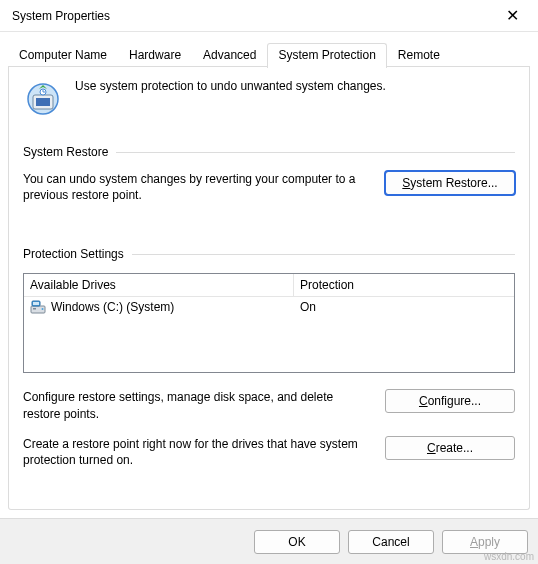 The height and width of the screenshot is (564, 538). What do you see at coordinates (63, 55) in the screenshot?
I see `tab-label: Computer Name` at bounding box center [63, 55].